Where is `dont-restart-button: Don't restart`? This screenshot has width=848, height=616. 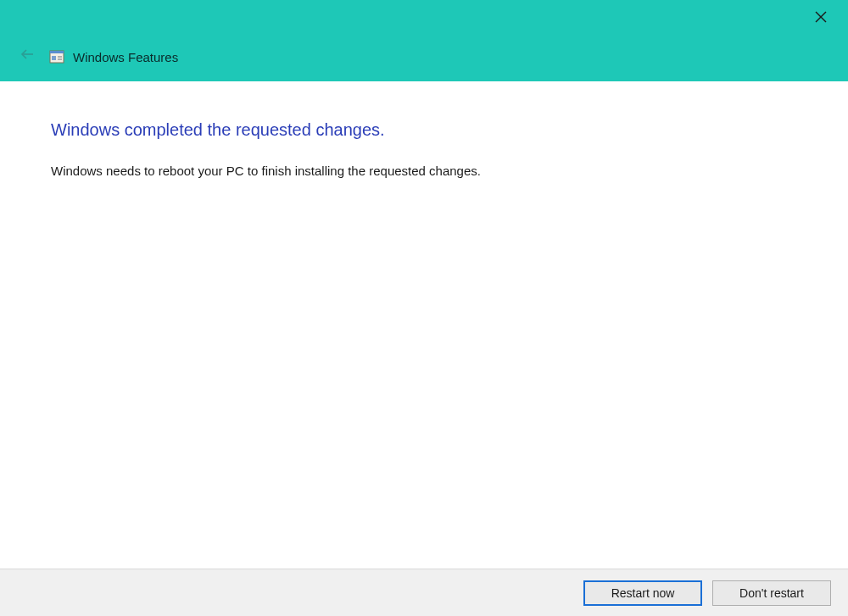 dont-restart-button: Don't restart is located at coordinates (772, 593).